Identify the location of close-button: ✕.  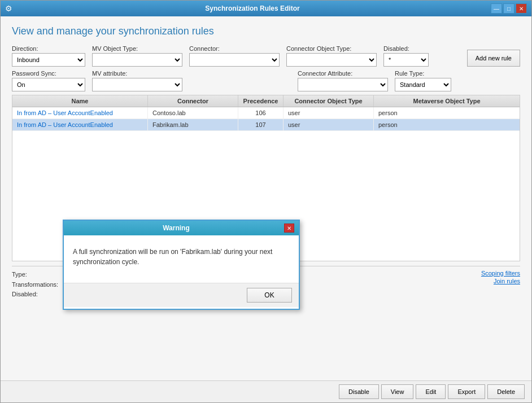
(521, 8).